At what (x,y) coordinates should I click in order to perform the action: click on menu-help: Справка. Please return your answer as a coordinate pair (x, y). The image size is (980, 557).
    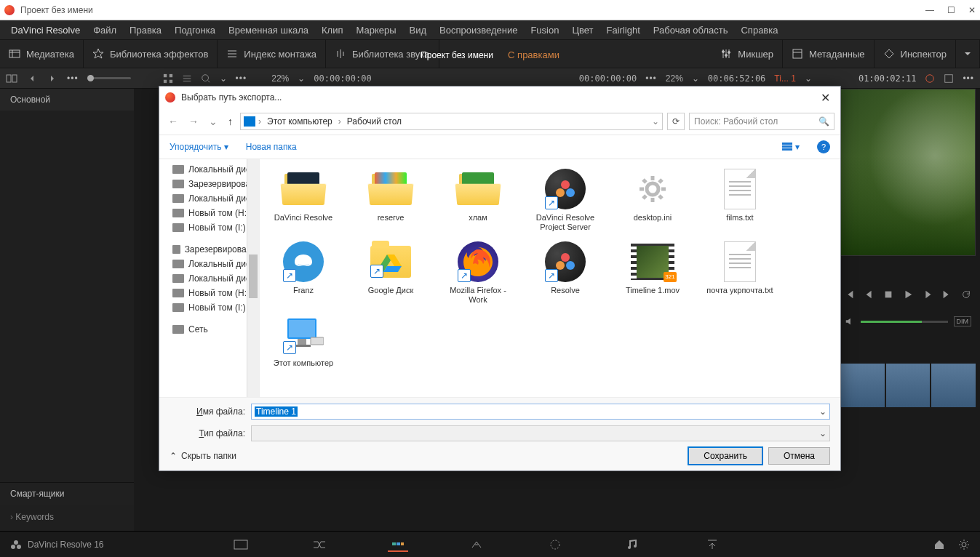
    Looking at the image, I should click on (760, 31).